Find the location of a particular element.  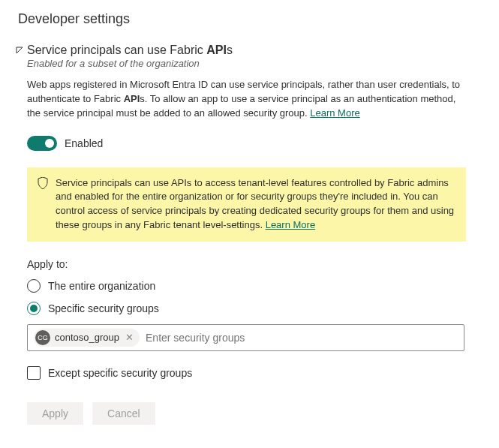

expand-caret-icon is located at coordinates (20, 51).